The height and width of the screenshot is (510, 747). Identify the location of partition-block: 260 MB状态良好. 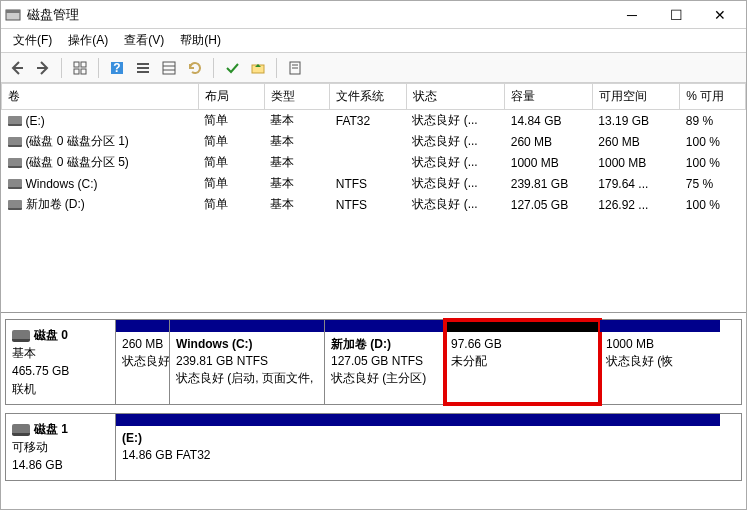
(143, 362).